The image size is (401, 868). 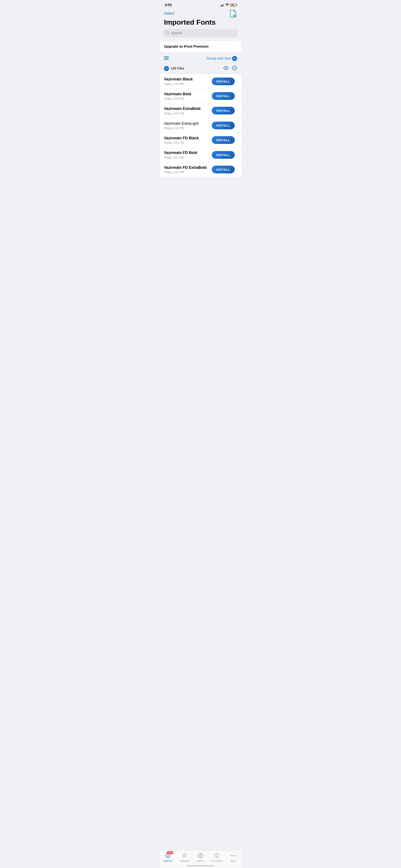 I want to click on font-info: Vazirmatn ExtraLight Today, 3:01 PM, so click(x=181, y=125).